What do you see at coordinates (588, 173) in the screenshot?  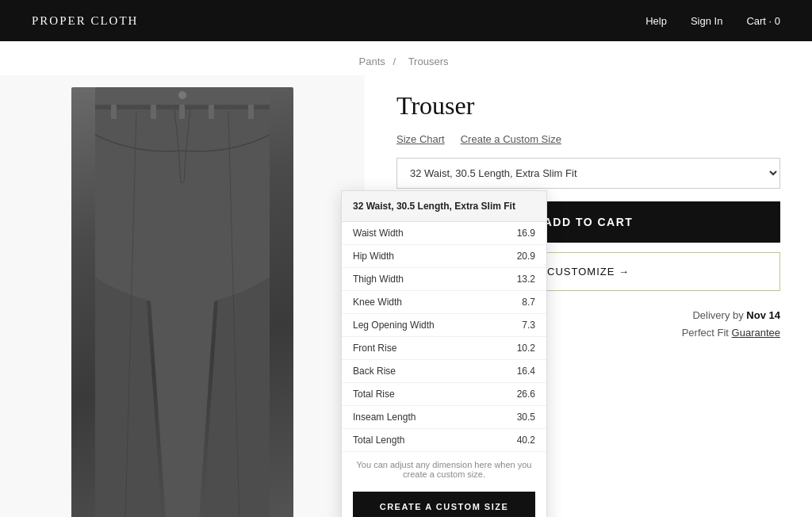 I see `size-selector-row: 32 Waist, 30.5 Length, Extra Slim Fit` at bounding box center [588, 173].